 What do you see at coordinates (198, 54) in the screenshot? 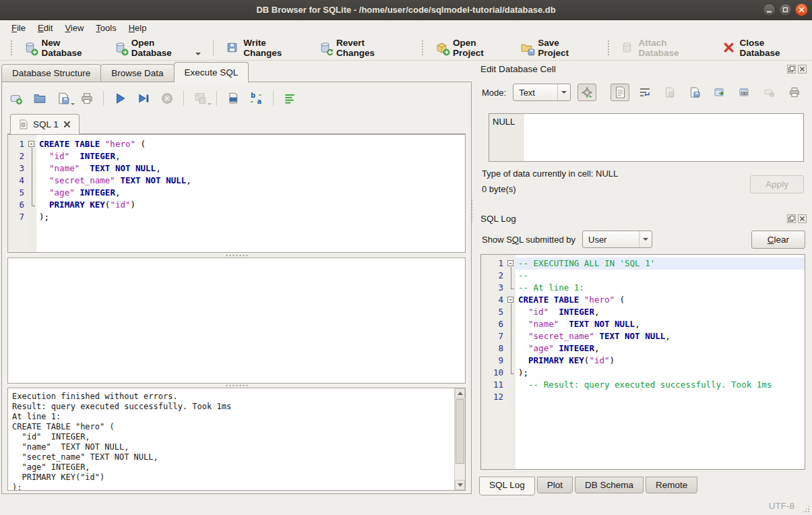
I see `open-database-dropdown-icon` at bounding box center [198, 54].